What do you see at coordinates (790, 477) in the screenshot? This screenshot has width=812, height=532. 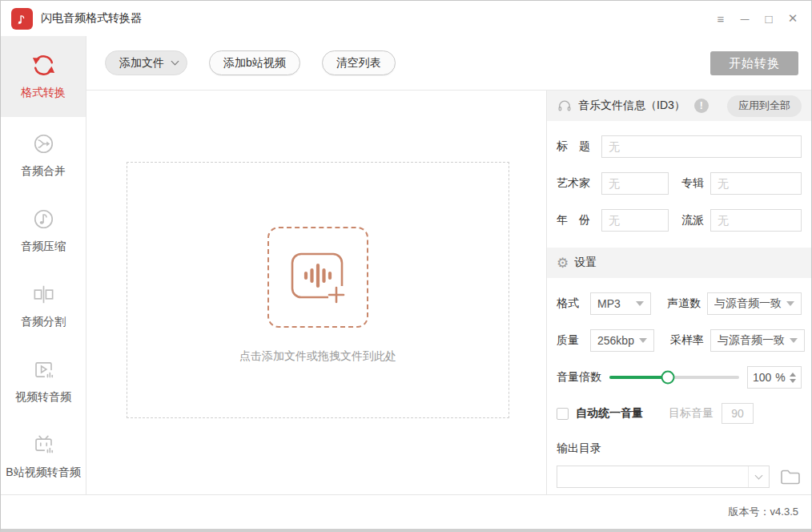 I see `folder-icon` at bounding box center [790, 477].